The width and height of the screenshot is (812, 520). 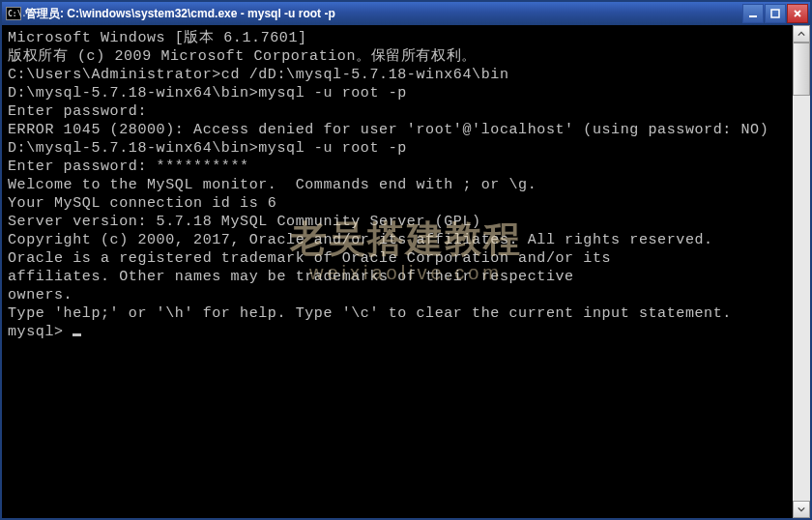 I want to click on chevron-up-icon, so click(x=801, y=34).